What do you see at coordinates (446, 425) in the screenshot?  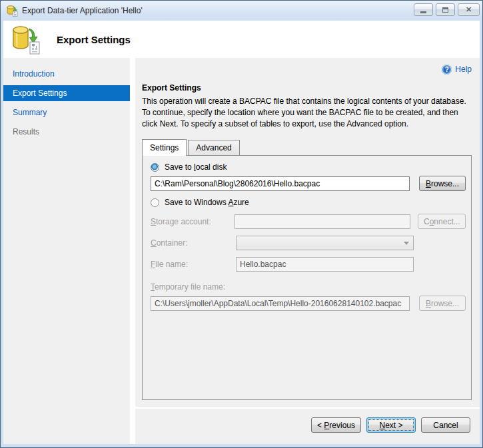 I see `cancel-button: Cancel` at bounding box center [446, 425].